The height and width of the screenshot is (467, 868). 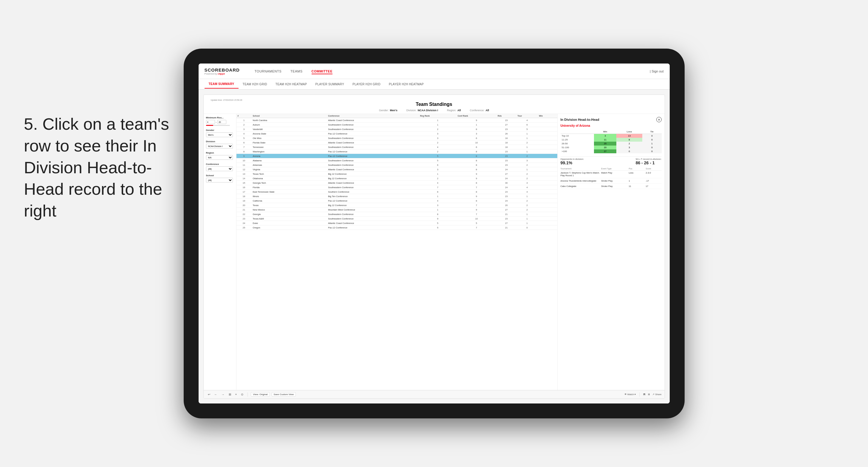 I want to click on table-row: 13 Texas Tech Big 12 Conference 1 9 27 2, so click(x=397, y=174).